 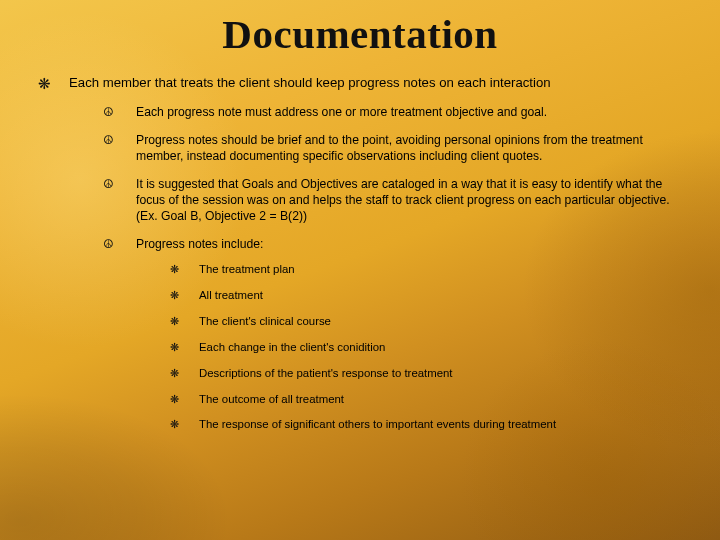 I want to click on list-item-text: It is suggested that Goals and Objective…, so click(x=409, y=200).